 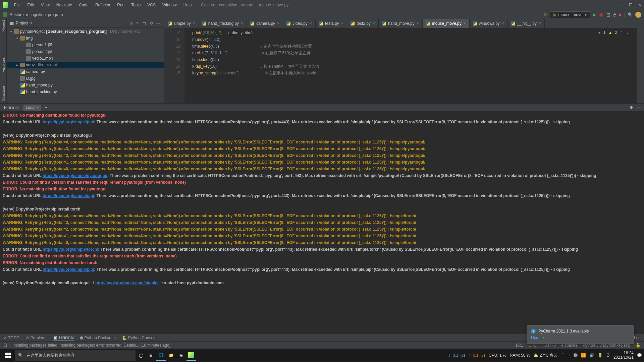 What do you see at coordinates (36, 15) in the screenshot?
I see `breadcrumb-root: Gesture_recognition_program` at bounding box center [36, 15].